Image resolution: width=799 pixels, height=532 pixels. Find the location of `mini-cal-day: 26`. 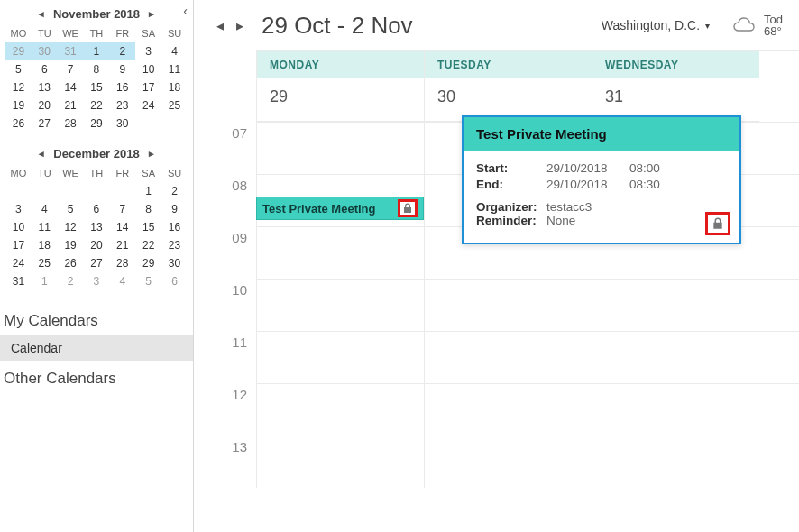

mini-cal-day: 26 is located at coordinates (18, 124).